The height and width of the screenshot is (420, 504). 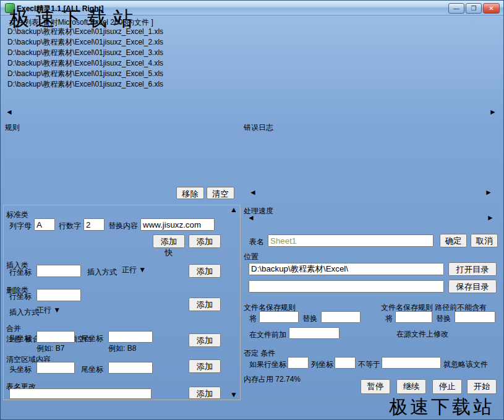 What do you see at coordinates (472, 269) in the screenshot?
I see `open-directory-button: 打开目录` at bounding box center [472, 269].